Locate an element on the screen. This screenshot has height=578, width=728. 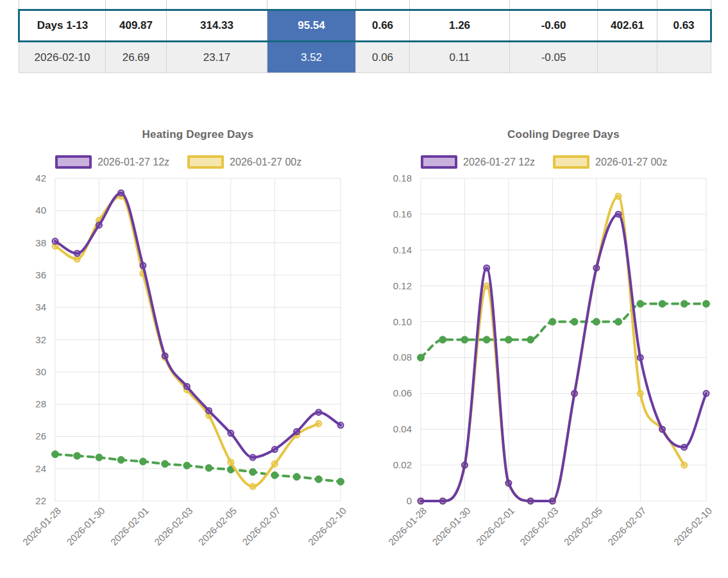
table-cell: -0.60 is located at coordinates (554, 26).